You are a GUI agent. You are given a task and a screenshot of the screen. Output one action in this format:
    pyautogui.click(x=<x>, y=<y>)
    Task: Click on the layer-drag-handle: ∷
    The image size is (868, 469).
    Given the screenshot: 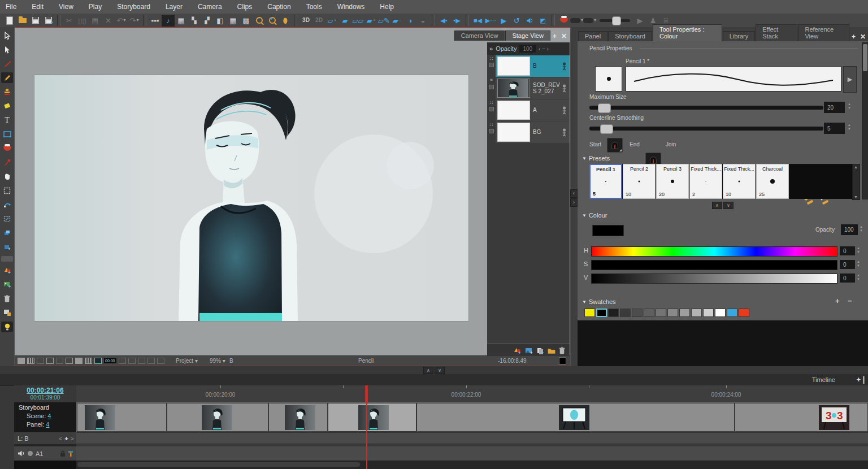 What is the action you would take?
    pyautogui.click(x=492, y=66)
    